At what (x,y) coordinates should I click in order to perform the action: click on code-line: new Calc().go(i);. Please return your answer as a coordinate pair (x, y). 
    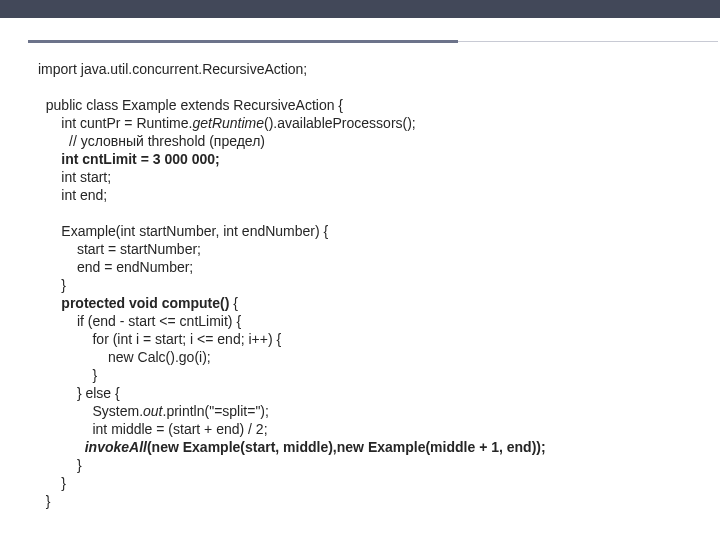
    Looking at the image, I should click on (124, 357).